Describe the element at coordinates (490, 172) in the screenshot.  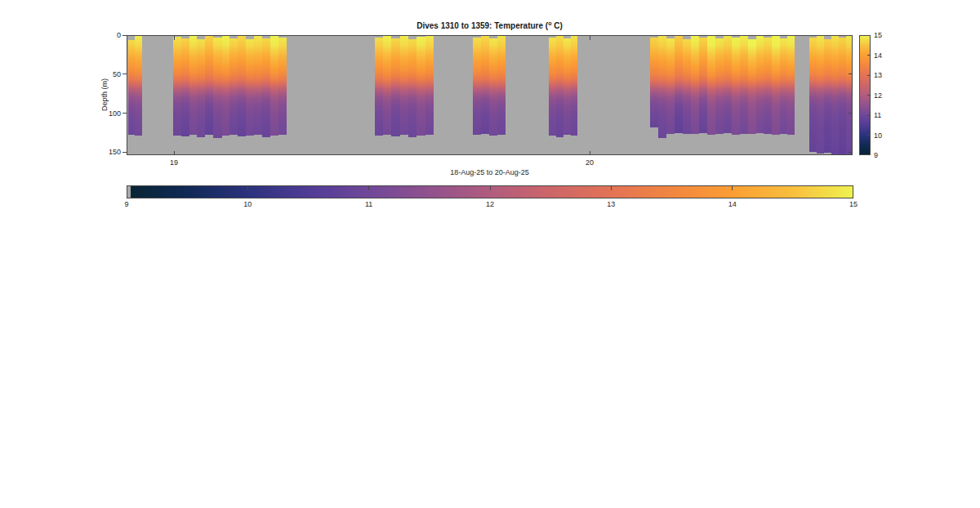
I see `x-axis-label: 18-Aug-25 to 20-Aug-25` at that location.